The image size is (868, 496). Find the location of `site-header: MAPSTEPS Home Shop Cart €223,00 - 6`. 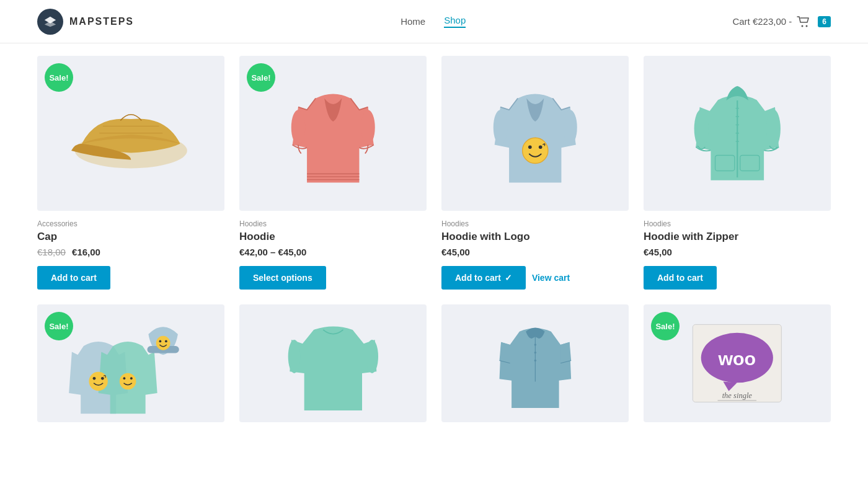

site-header: MAPSTEPS Home Shop Cart €223,00 - 6 is located at coordinates (434, 22).